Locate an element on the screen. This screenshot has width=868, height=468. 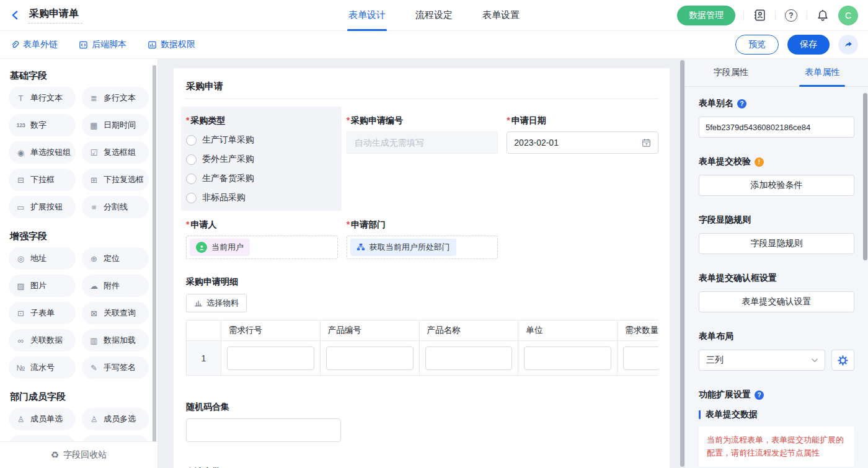
tab-form-properties: 表单属性 is located at coordinates (822, 73).